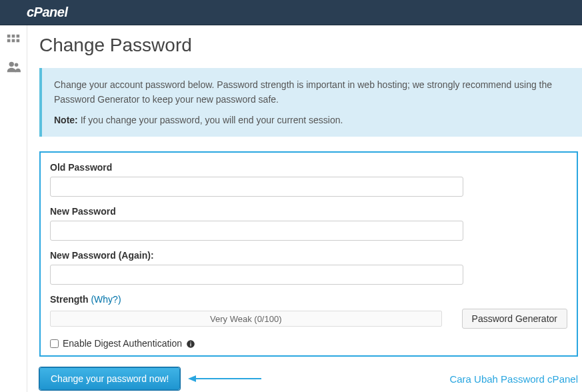  Describe the element at coordinates (13, 41) in the screenshot. I see `apps-grid-icon` at that location.